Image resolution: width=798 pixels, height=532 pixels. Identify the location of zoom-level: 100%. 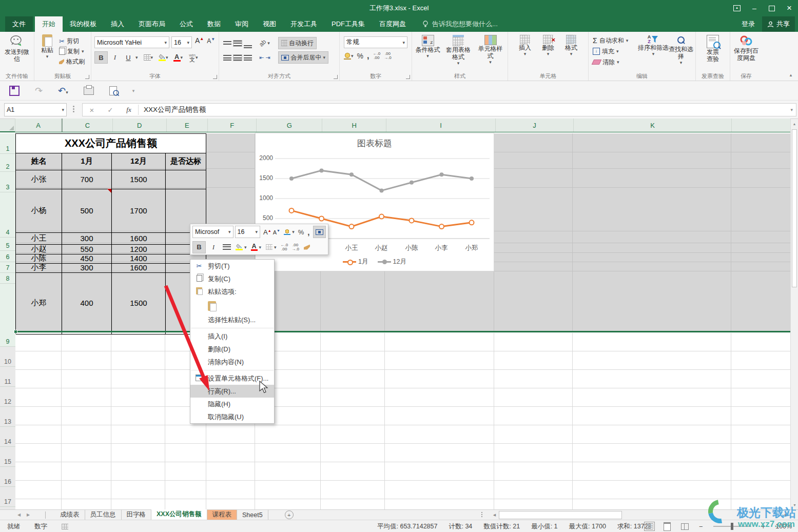
(784, 526).